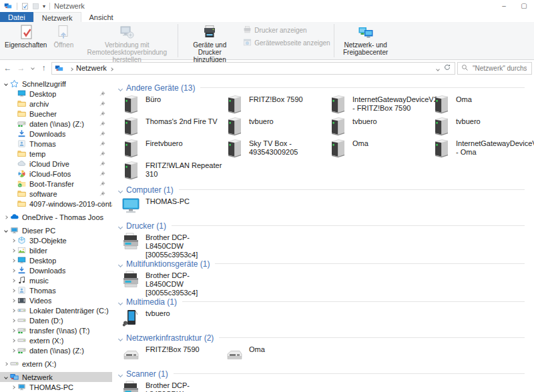 The image size is (534, 392). Describe the element at coordinates (56, 331) in the screenshot. I see `sidebar-item-transfer-nas-t: transfer (\\nas) (T:)` at that location.